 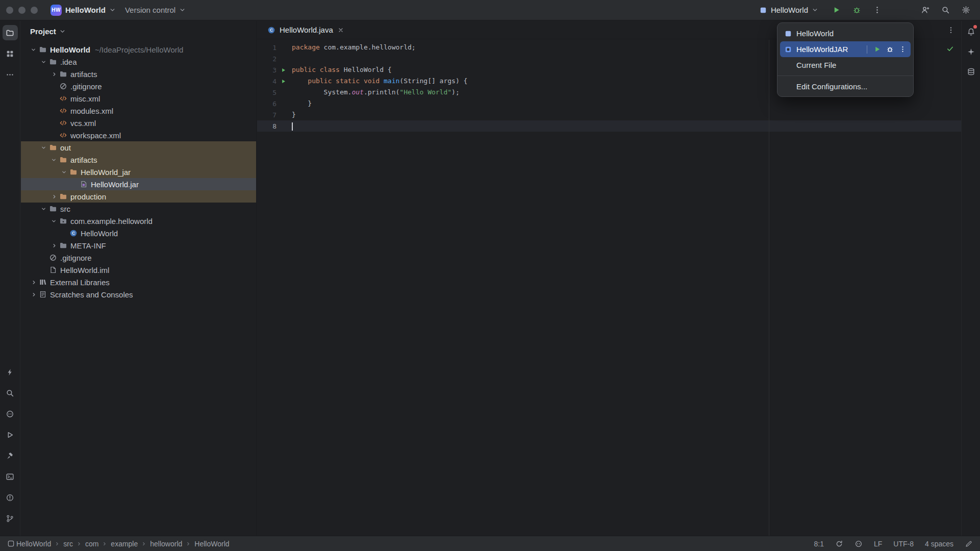 I want to click on copilot-status, so click(x=859, y=544).